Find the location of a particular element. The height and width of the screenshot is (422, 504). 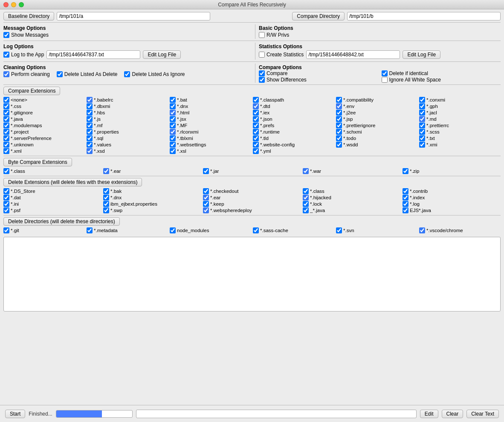

delete-if-identical-input is located at coordinates (385, 73).